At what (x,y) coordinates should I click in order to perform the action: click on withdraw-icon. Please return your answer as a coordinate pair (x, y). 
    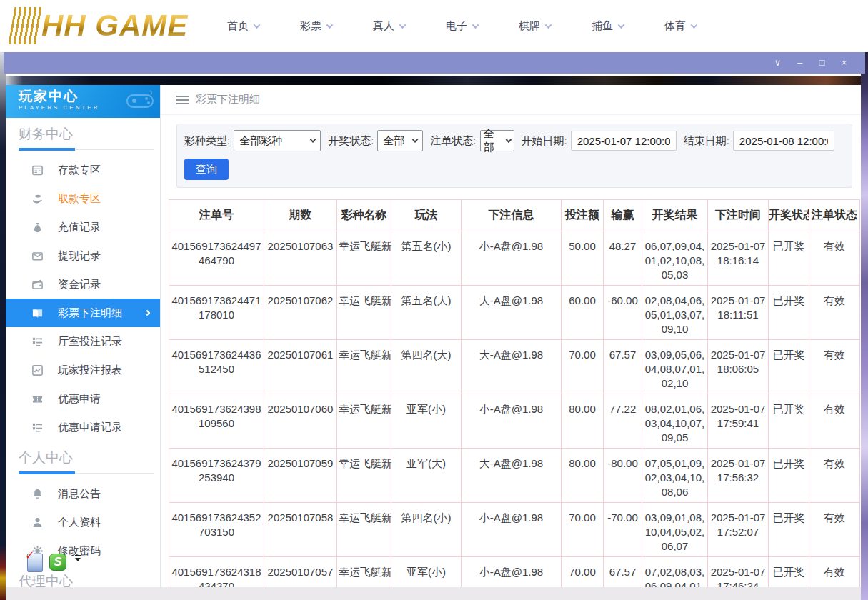
    Looking at the image, I should click on (37, 199).